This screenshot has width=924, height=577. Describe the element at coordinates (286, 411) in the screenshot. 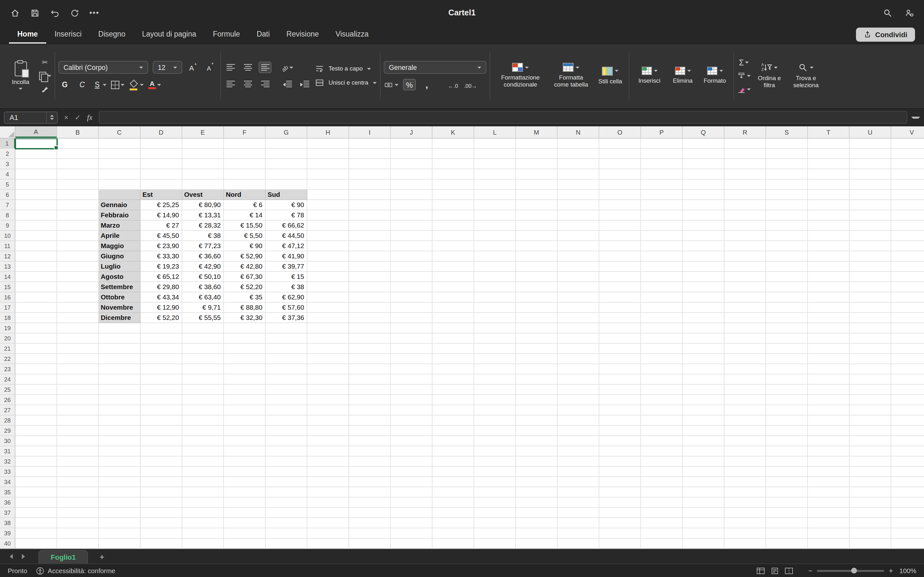

I see `cell-G27` at that location.